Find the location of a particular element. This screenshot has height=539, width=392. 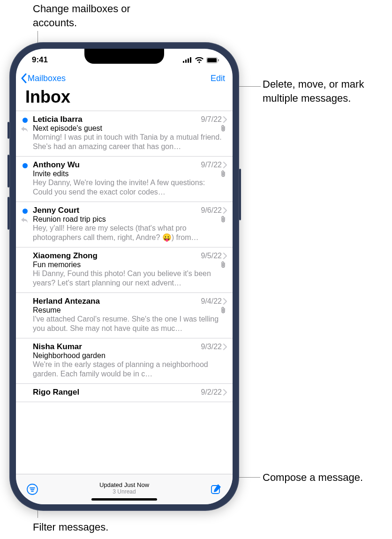

compose-button is located at coordinates (216, 489).